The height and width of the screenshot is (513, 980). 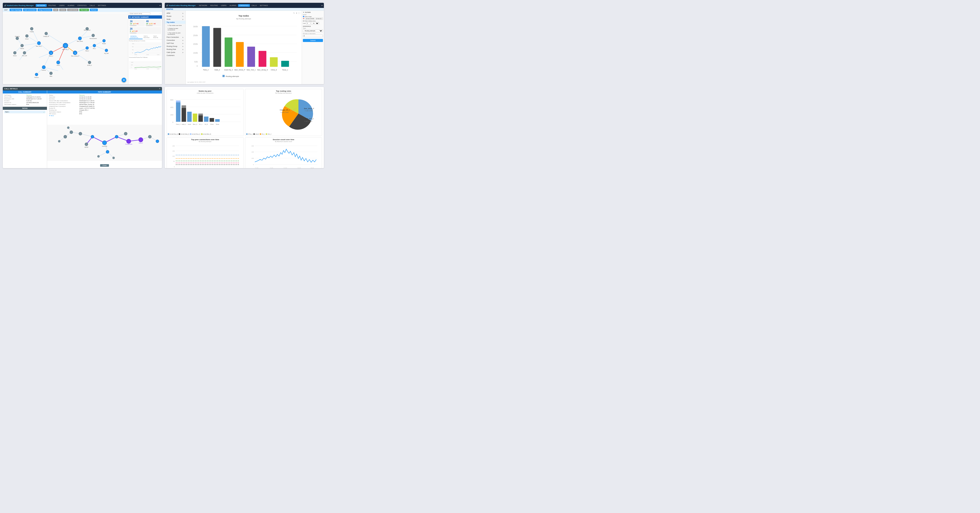 What do you see at coordinates (64, 101) in the screenshot?
I see `src-uri-manip-label: Source URI after manipulation:` at bounding box center [64, 101].